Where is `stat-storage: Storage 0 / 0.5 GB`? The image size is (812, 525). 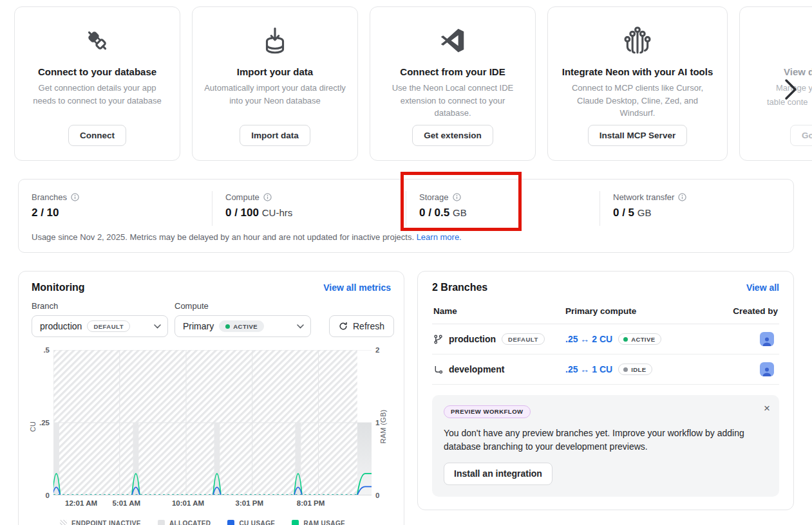 stat-storage: Storage 0 / 0.5 GB is located at coordinates (502, 208).